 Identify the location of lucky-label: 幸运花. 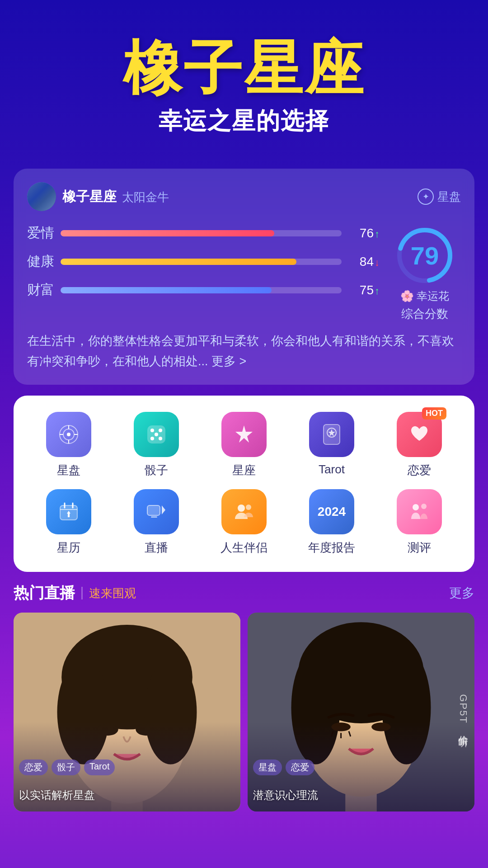
(433, 296).